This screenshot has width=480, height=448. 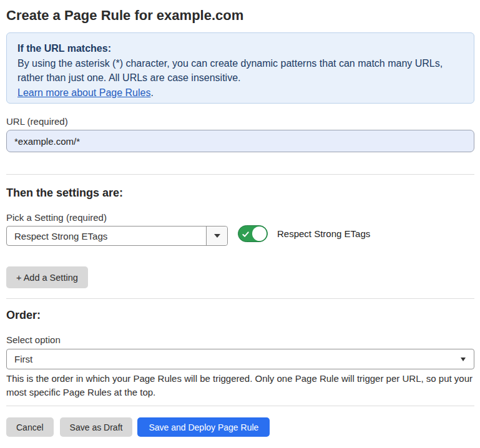 What do you see at coordinates (233, 359) in the screenshot?
I see `order-select-value: First` at bounding box center [233, 359].